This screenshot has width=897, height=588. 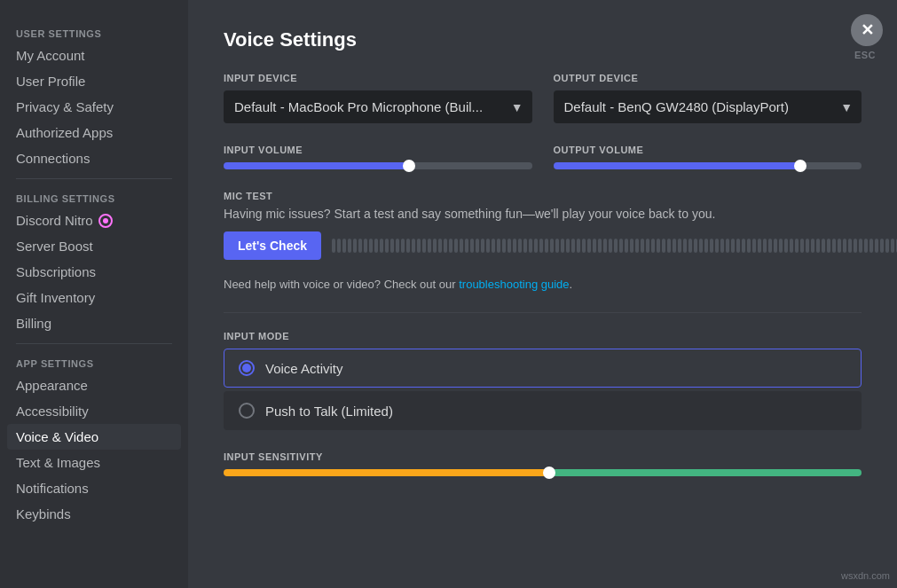 I want to click on sidebar-item-label: Privacy & Safety, so click(x=65, y=106).